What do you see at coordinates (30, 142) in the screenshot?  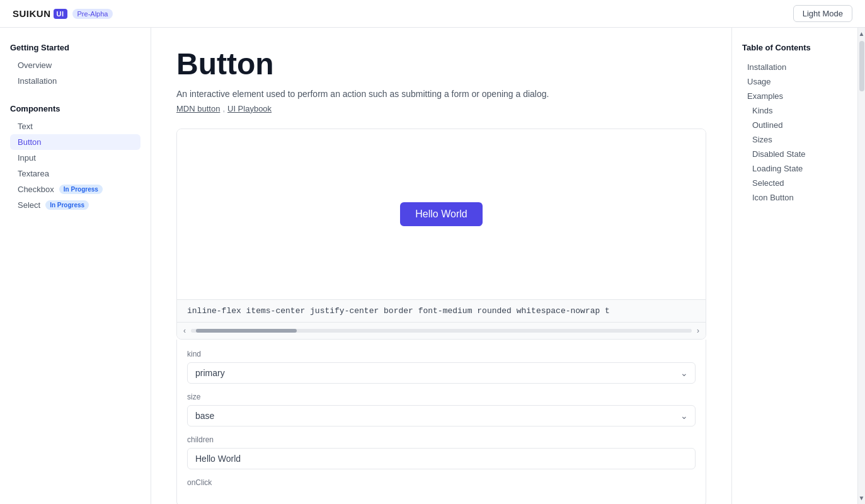 I see `sidebar-item-label: Button` at bounding box center [30, 142].